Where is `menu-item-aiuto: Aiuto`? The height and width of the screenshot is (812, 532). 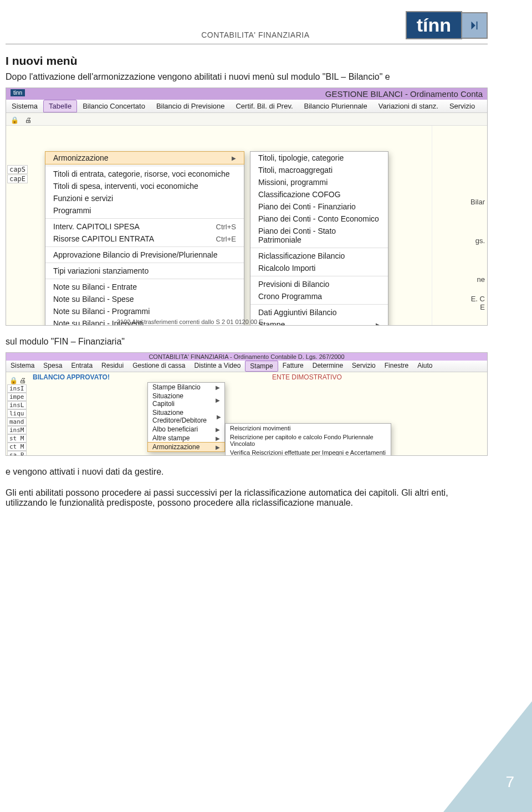
menu-item-aiuto: Aiuto is located at coordinates (424, 366).